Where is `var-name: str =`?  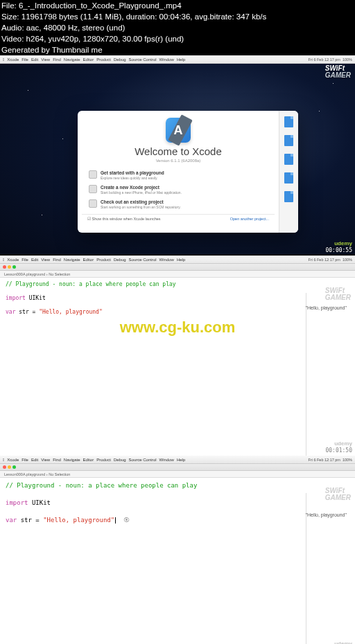 var-name: str = is located at coordinates (27, 312).